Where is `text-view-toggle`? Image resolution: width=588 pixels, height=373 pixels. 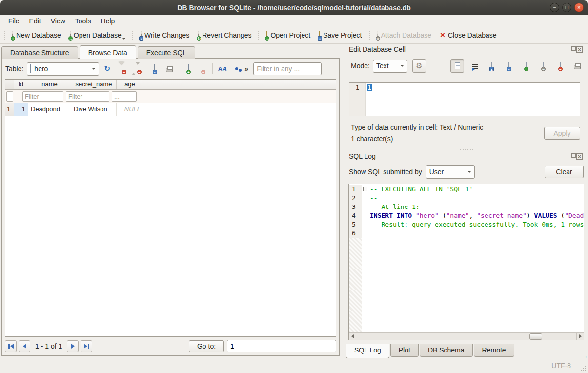 text-view-toggle is located at coordinates (457, 66).